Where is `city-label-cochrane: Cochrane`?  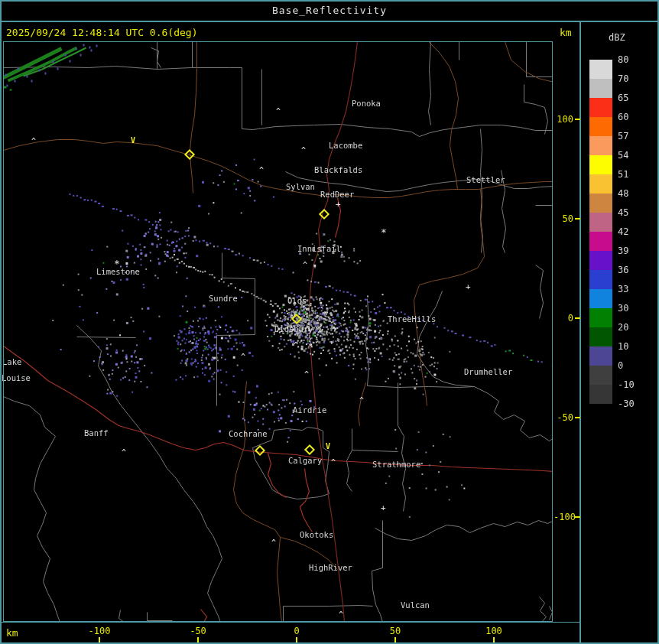
city-label-cochrane: Cochrane is located at coordinates (248, 434).